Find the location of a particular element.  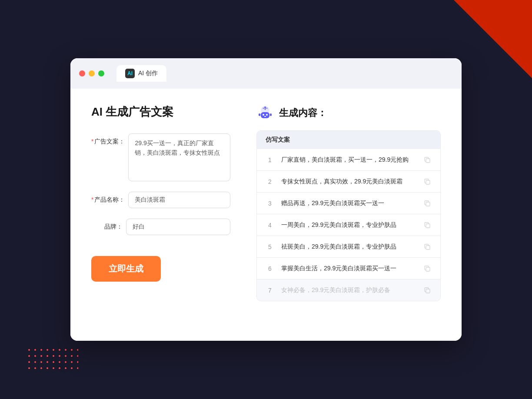

brand-group: 品牌： is located at coordinates (161, 227).